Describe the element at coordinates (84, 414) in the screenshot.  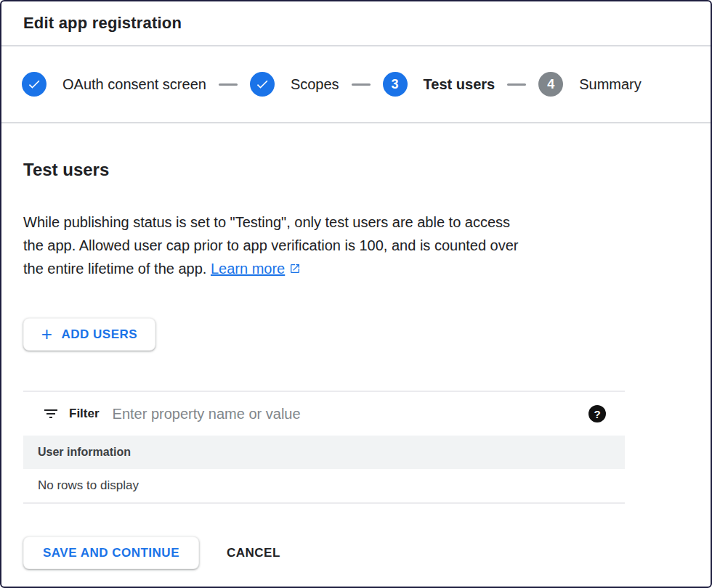
I see `filter-label: Filter` at that location.